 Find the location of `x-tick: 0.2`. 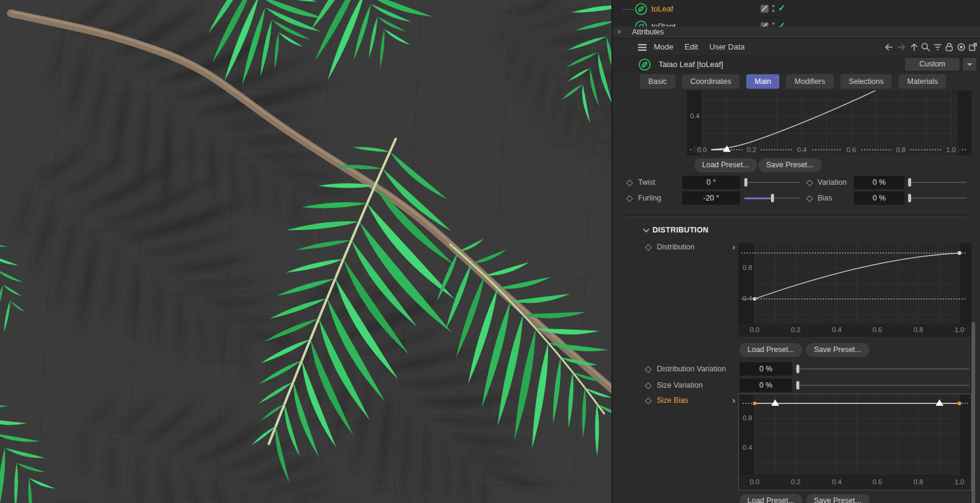

x-tick: 0.2 is located at coordinates (752, 150).